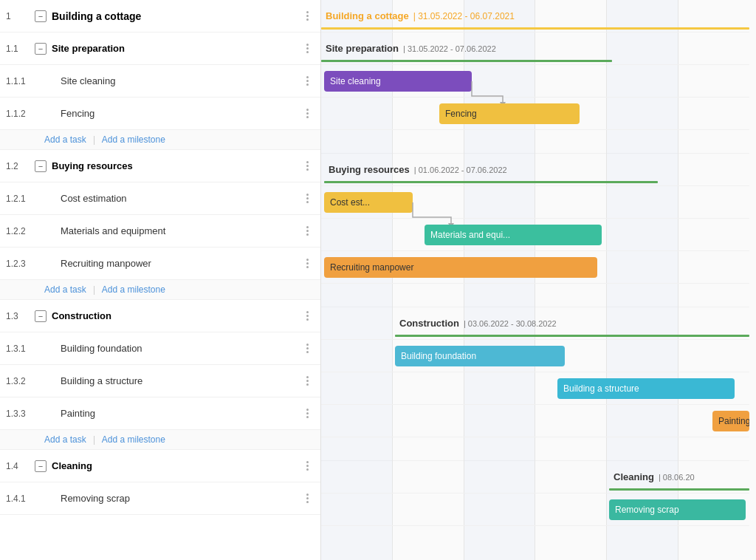 This screenshot has height=560, width=756. Describe the element at coordinates (174, 349) in the screenshot. I see `row-label-1-3-1: Building foundation` at that location.